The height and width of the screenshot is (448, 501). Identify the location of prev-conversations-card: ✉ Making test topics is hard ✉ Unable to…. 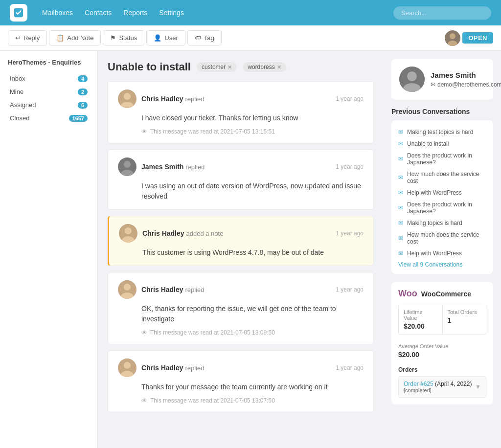
(442, 197).